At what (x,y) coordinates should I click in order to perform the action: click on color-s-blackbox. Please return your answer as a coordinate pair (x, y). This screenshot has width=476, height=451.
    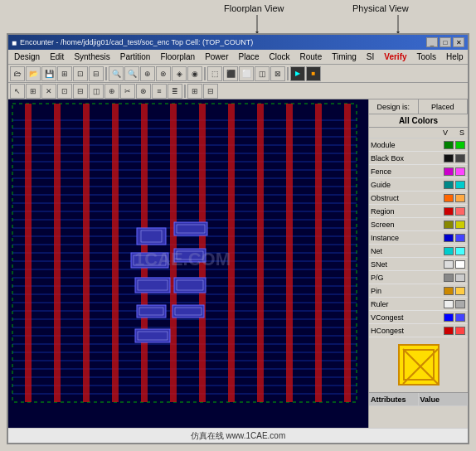
    Looking at the image, I should click on (460, 158).